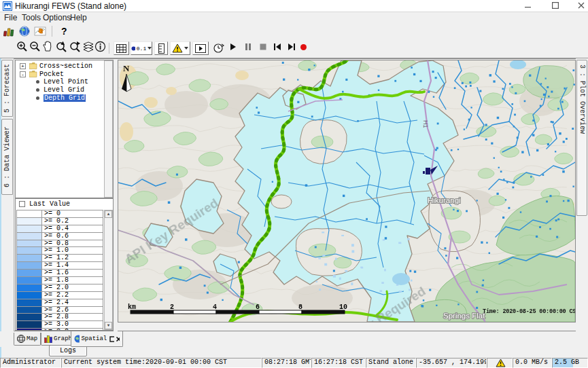  I want to click on menu-options: Options, so click(57, 18).